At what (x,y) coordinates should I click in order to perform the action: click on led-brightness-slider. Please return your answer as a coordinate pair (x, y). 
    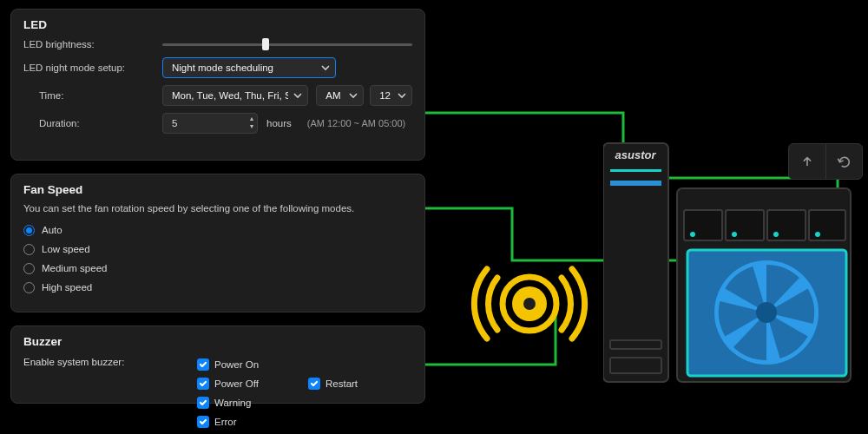
    Looking at the image, I should click on (287, 44).